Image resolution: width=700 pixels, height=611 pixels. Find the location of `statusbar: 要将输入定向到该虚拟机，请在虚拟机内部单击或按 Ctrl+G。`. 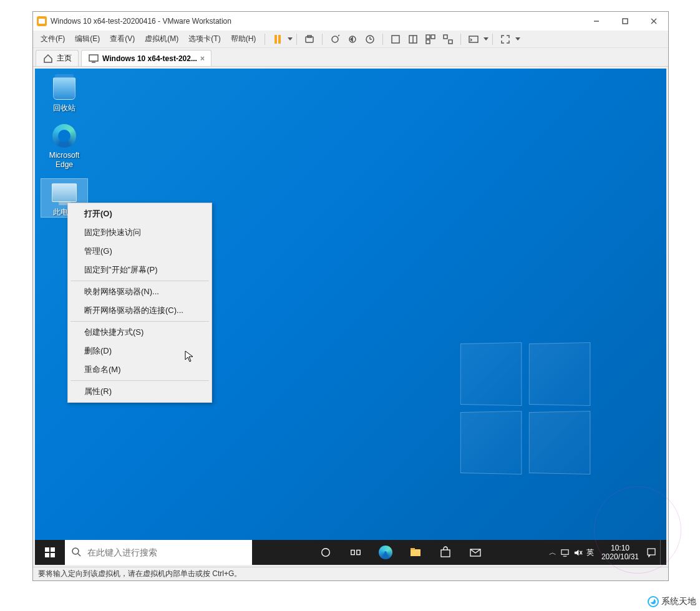

statusbar: 要将输入定向到该虚拟机，请在虚拟机内部单击或按 Ctrl+G。 is located at coordinates (351, 574).